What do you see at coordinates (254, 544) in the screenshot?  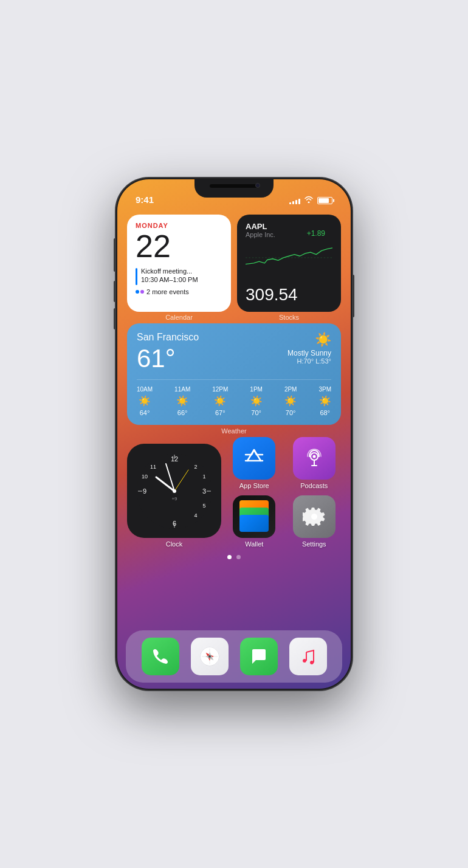 I see `wallet-label: Wallet` at bounding box center [254, 544].